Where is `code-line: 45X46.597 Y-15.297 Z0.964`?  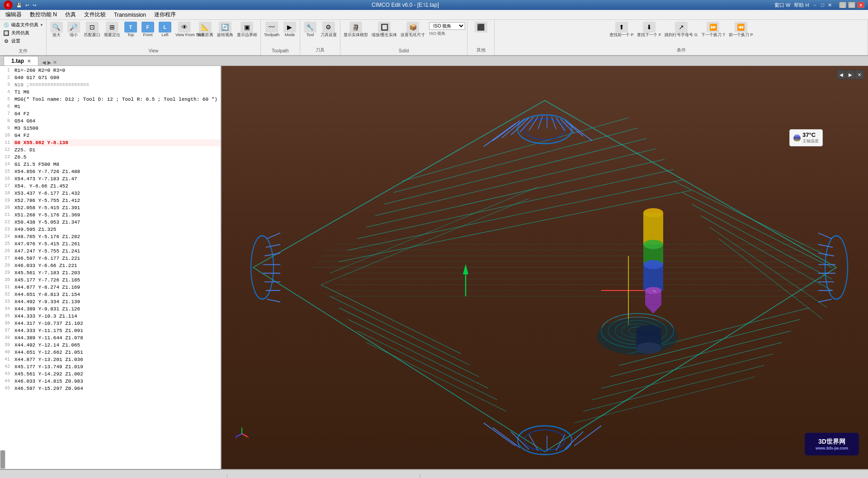
code-line: 45X46.597 Y-15.297 Z0.964 is located at coordinates (110, 389).